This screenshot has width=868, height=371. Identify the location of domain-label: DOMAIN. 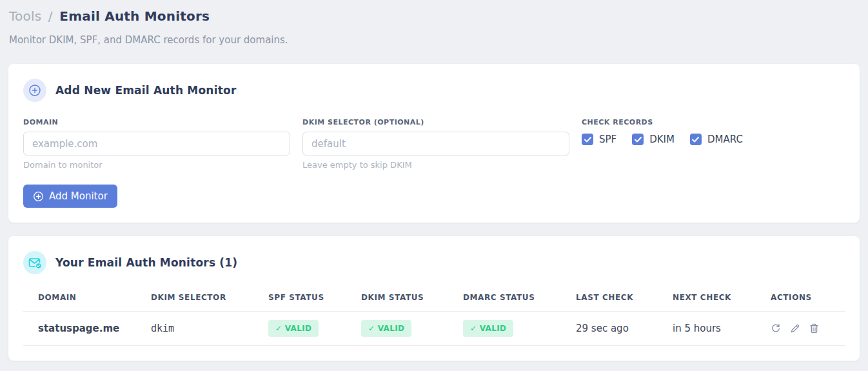
(157, 123).